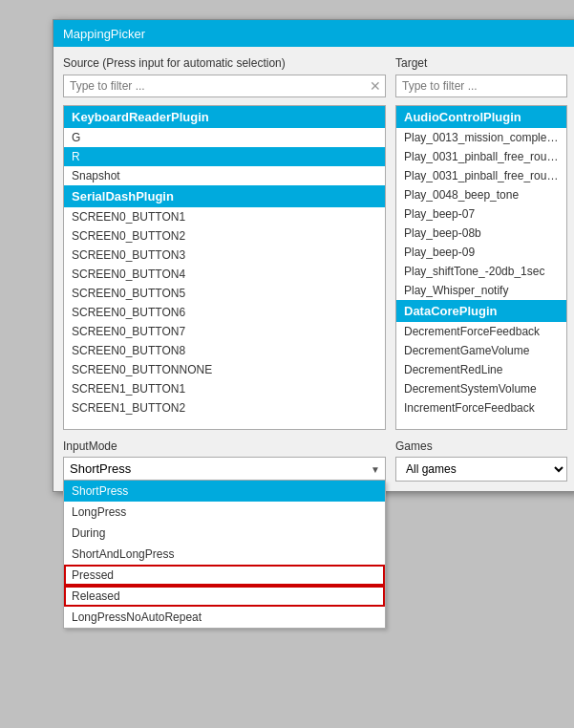 The height and width of the screenshot is (728, 574). Describe the element at coordinates (104, 34) in the screenshot. I see `window-title: MappingPicker` at that location.